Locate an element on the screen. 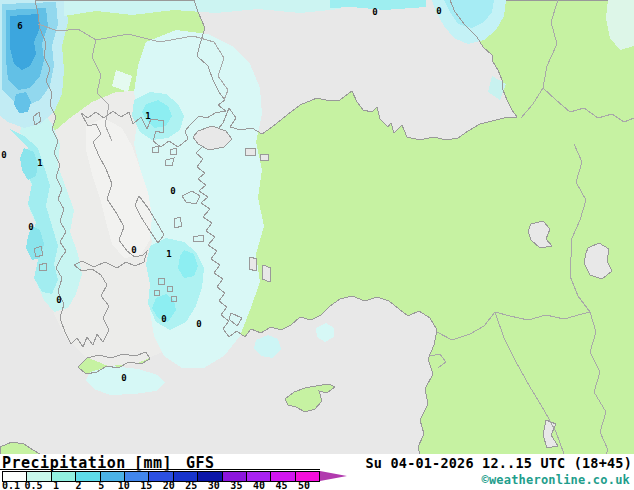  scale-tick-label: 15 is located at coordinates (146, 486).